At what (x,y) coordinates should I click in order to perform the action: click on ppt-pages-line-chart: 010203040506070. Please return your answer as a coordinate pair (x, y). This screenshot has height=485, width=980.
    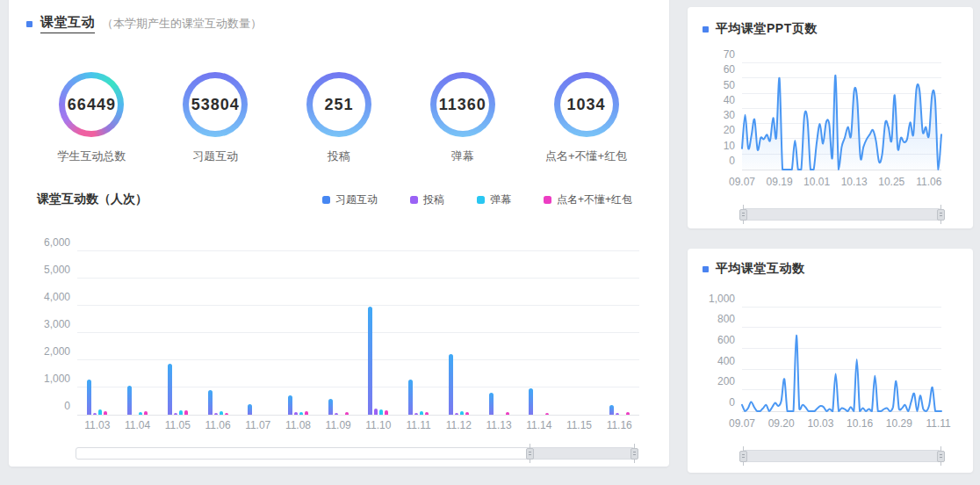
    Looking at the image, I should click on (841, 114).